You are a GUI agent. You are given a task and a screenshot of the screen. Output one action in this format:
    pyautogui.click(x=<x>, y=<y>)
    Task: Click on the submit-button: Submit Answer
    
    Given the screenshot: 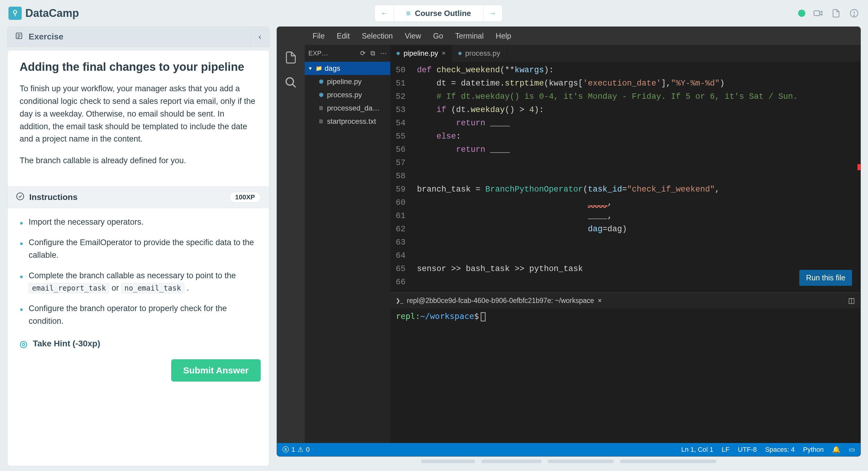 What is the action you would take?
    pyautogui.click(x=216, y=370)
    